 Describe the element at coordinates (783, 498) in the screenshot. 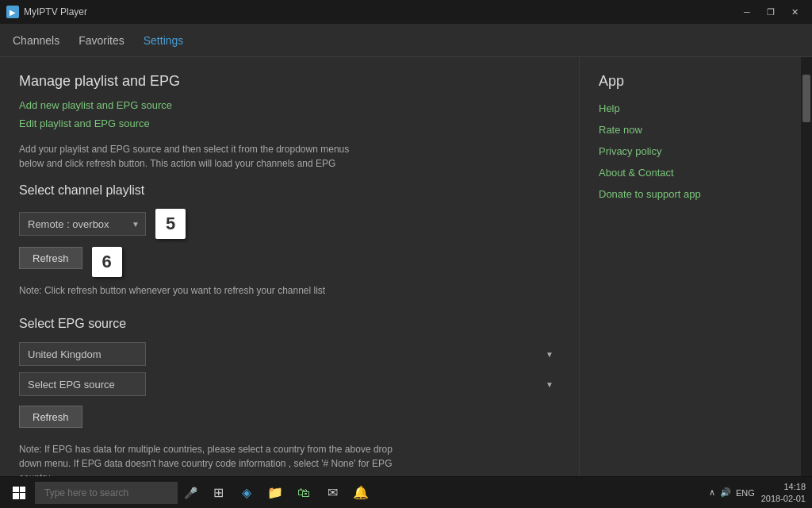

I see `clock-date: 2018-02-01` at that location.